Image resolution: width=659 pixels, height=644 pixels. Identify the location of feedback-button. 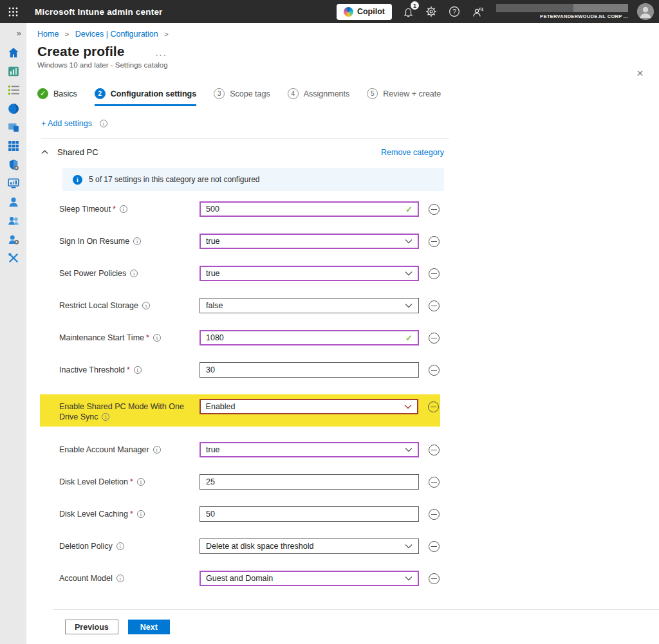
(478, 12).